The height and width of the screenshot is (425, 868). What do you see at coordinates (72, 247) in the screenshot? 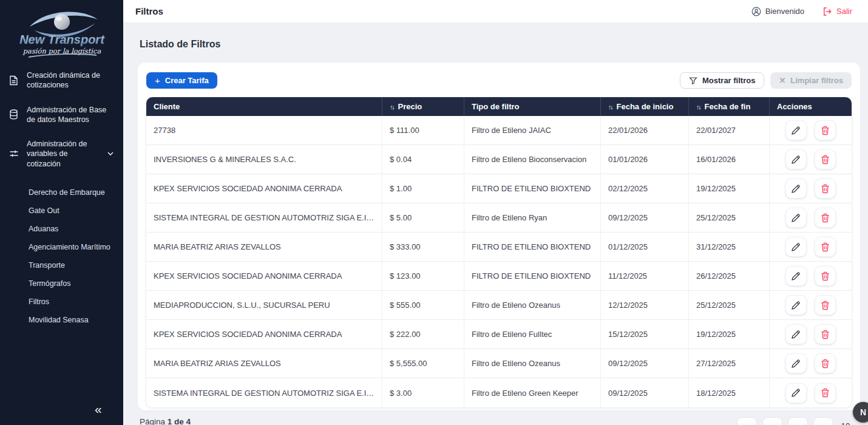
I see `sidebar-subitem: Agenciamiento Marítimo` at bounding box center [72, 247].